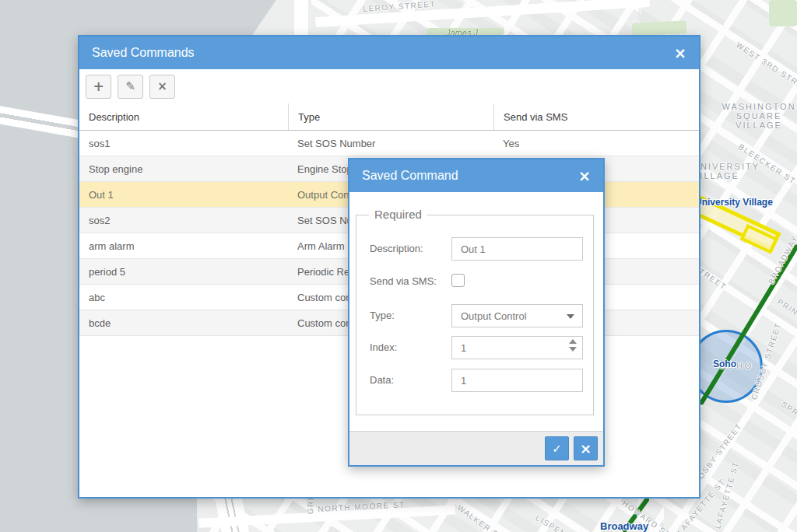 The width and height of the screenshot is (797, 532). Describe the element at coordinates (573, 349) in the screenshot. I see `spinner-down-icon` at that location.